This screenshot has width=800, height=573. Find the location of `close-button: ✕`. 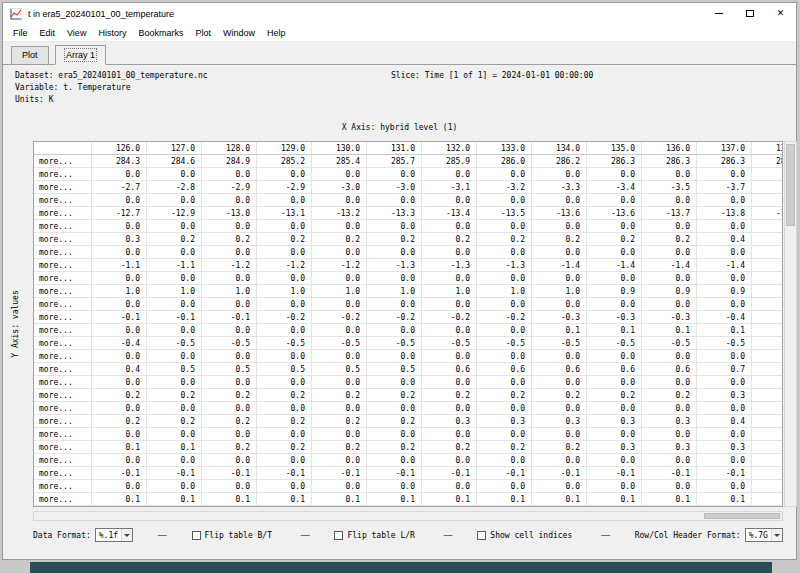

close-button: ✕ is located at coordinates (780, 14).